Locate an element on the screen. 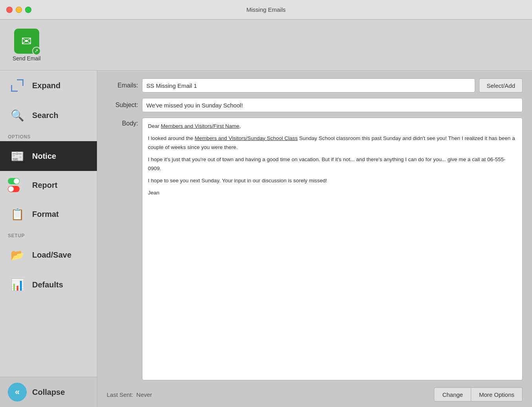  last-sent-label: Last Sent: is located at coordinates (120, 394).